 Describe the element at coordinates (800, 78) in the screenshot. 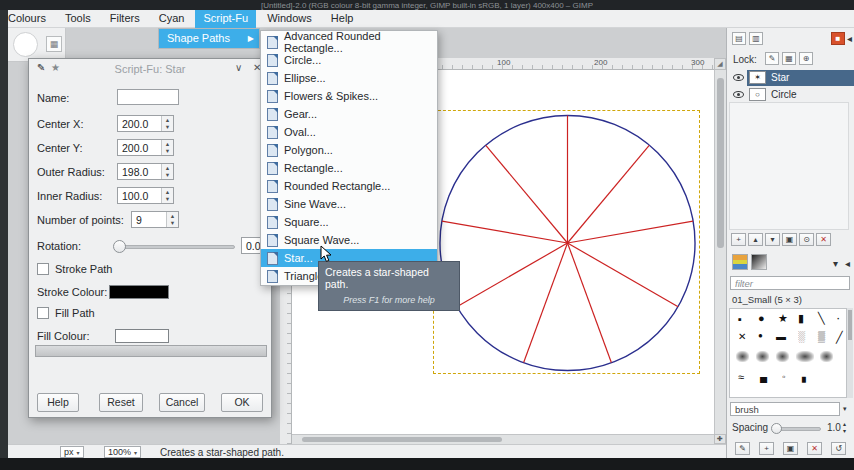

I see `layer-row-star: ✶ Star` at that location.